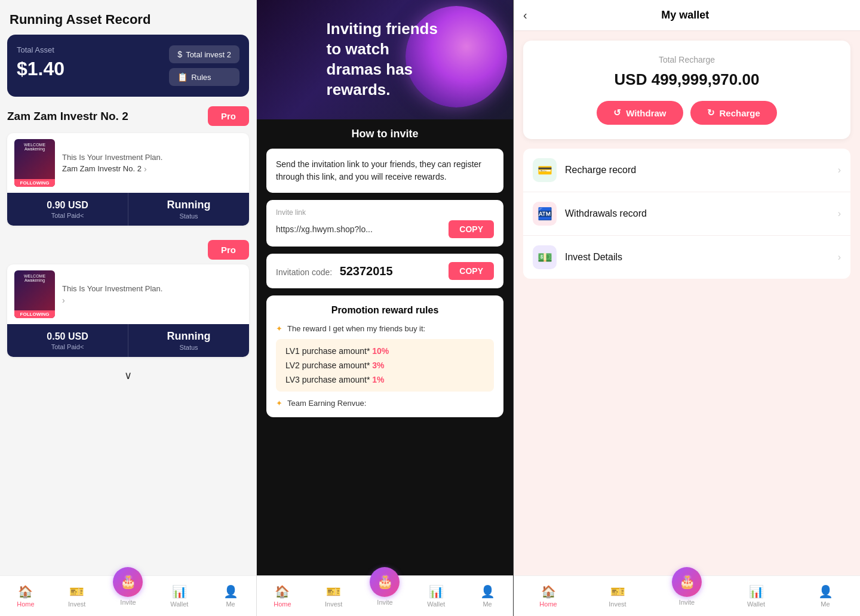 Image resolution: width=860 pixels, height=616 pixels. I want to click on nav-wallet-3: 📊 Wallet, so click(756, 596).